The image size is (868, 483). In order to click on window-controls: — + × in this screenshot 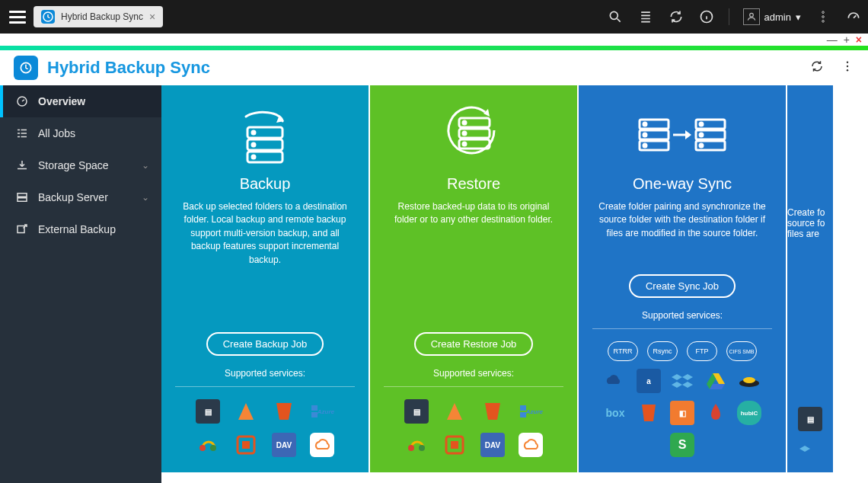, I will do `click(434, 40)`.